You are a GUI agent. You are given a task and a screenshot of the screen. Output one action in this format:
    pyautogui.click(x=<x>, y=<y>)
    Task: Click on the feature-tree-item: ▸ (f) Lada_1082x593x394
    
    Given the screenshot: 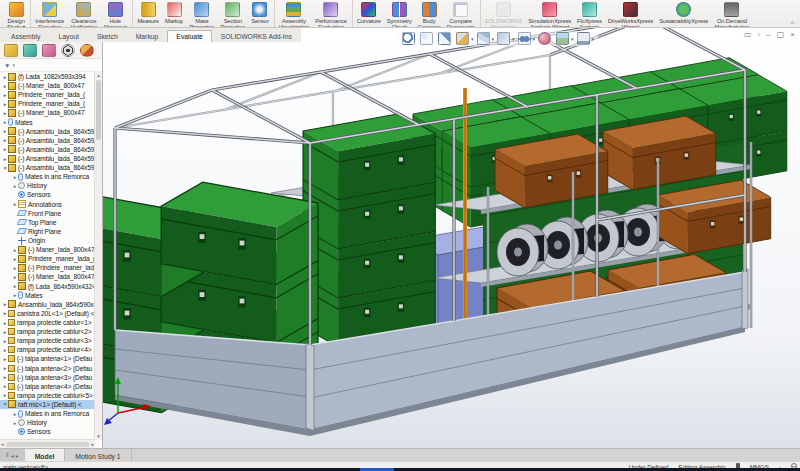 What is the action you would take?
    pyautogui.click(x=48, y=76)
    